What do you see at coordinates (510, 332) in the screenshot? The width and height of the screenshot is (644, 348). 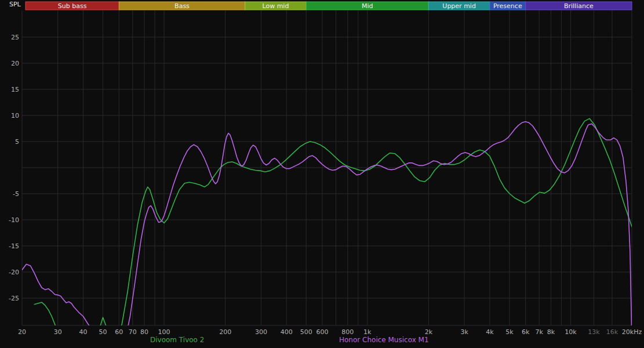 I see `x-tick-label: 5k` at bounding box center [510, 332].